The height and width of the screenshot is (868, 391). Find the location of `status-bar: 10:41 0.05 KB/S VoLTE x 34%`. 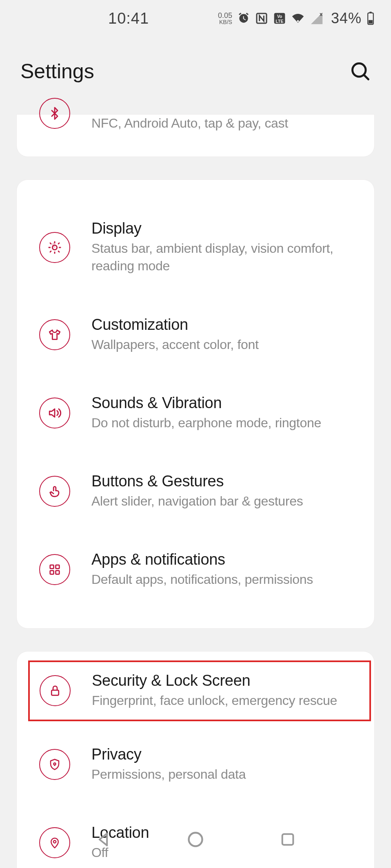

status-bar: 10:41 0.05 KB/S VoLTE x 34% is located at coordinates (196, 18).